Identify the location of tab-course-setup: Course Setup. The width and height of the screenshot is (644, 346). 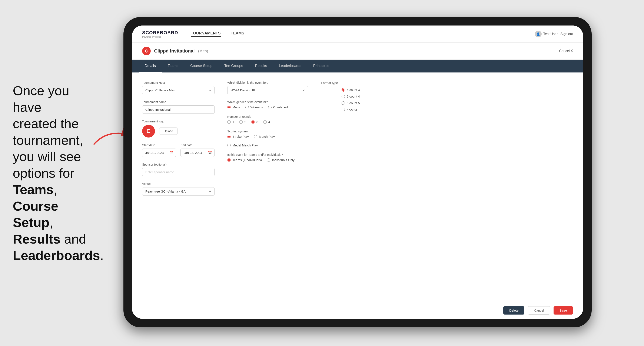
(201, 66).